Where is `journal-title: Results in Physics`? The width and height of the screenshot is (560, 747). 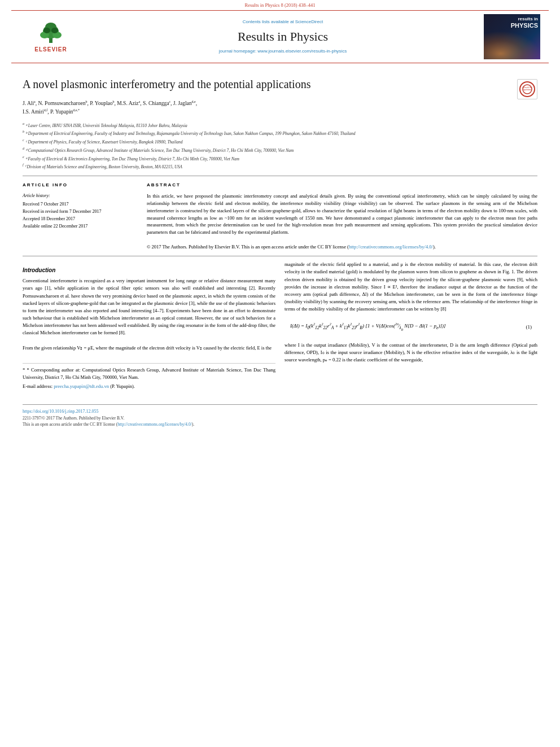 journal-title: Results in Physics is located at coordinates (283, 37).